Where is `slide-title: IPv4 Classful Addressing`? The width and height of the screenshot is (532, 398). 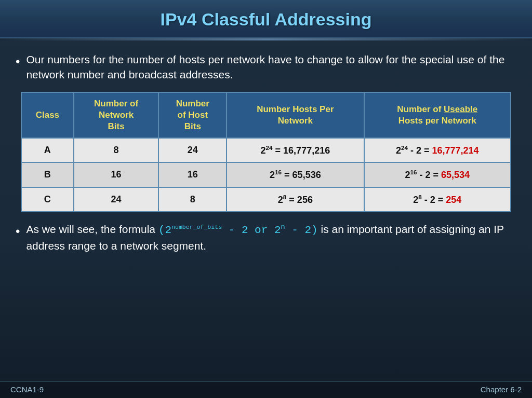
slide-title: IPv4 Classful Addressing is located at coordinates (266, 20).